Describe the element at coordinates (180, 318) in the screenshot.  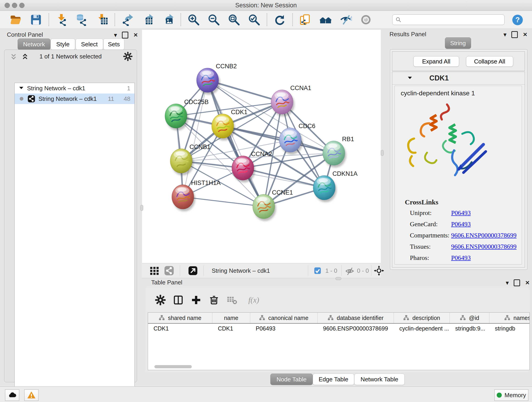
I see `column-header-shared-name: shared name` at that location.